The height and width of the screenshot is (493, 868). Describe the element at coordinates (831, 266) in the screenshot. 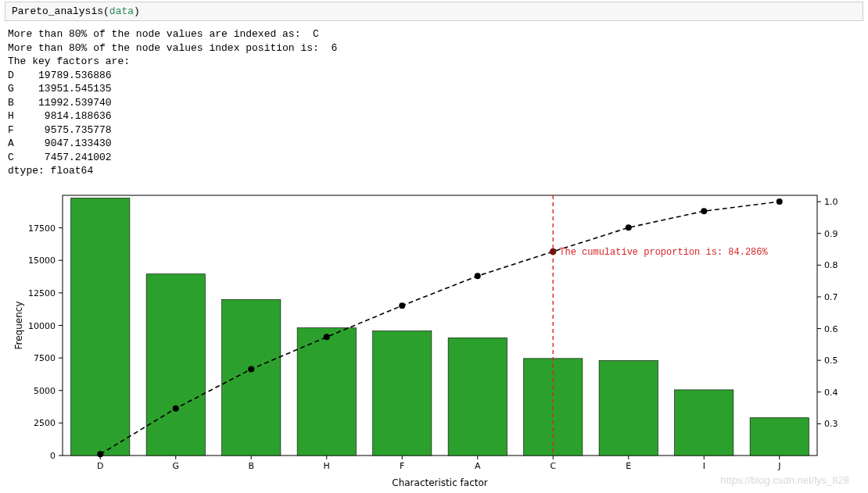

I see `svg-text: 0.8` at that location.